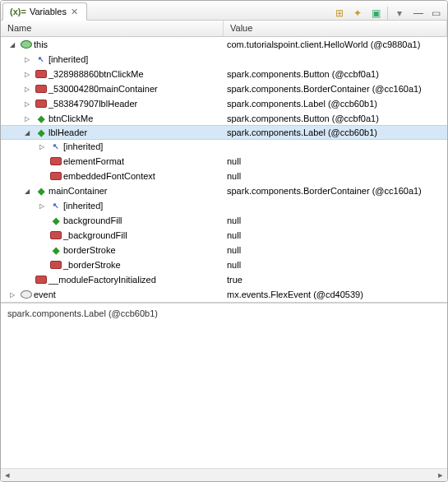 The width and height of the screenshot is (448, 482). I want to click on minimize-view-button: —, so click(418, 13).